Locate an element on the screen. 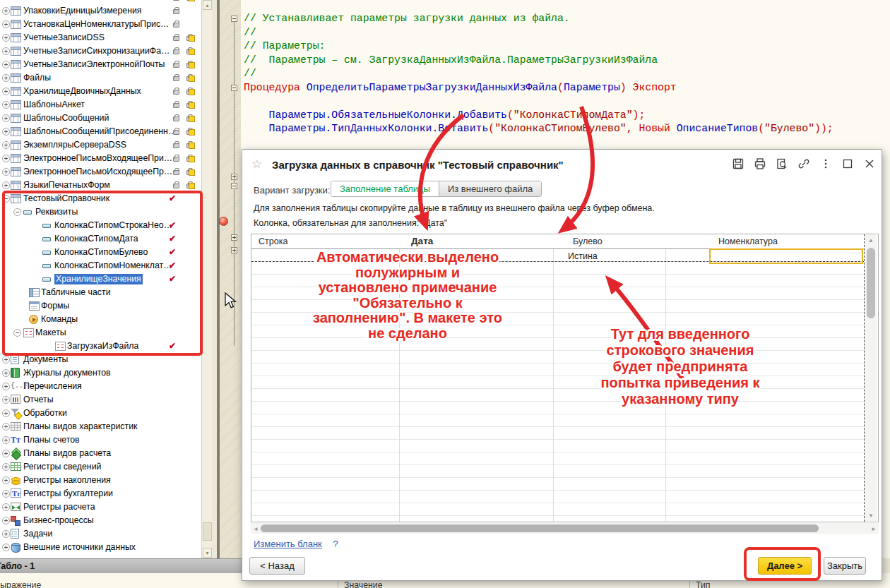 The image size is (890, 588). tree-item: Обработки is located at coordinates (100, 414).